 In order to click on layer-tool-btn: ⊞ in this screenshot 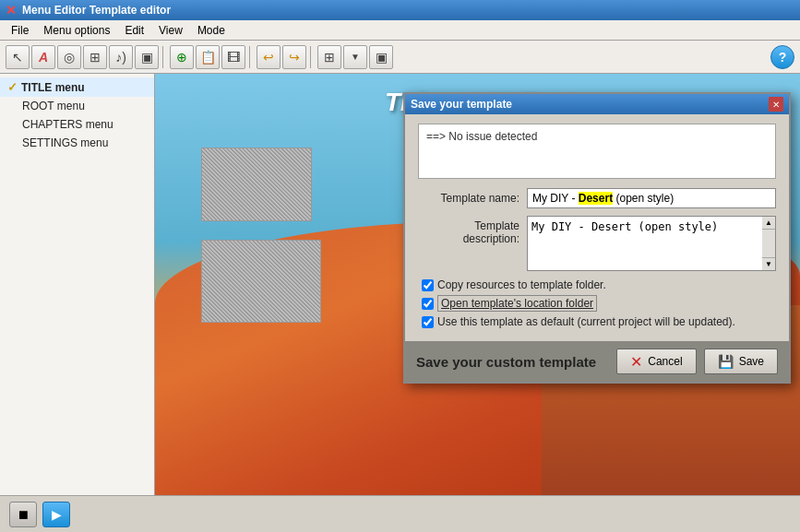, I will do `click(95, 57)`.